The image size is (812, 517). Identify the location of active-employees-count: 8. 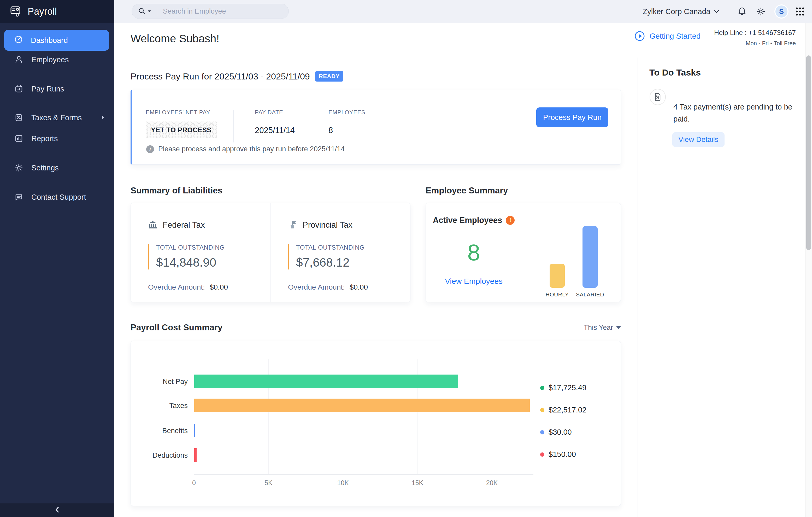
(474, 252).